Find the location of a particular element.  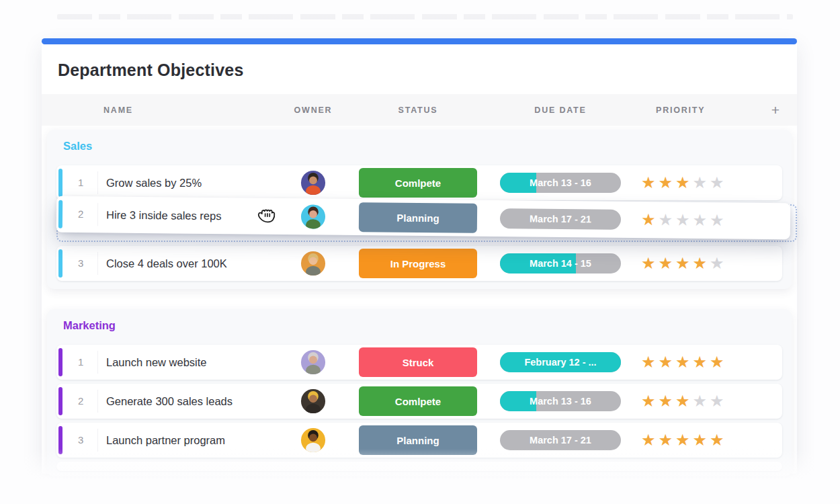

due-date-pill: February 12 - ... is located at coordinates (560, 362).